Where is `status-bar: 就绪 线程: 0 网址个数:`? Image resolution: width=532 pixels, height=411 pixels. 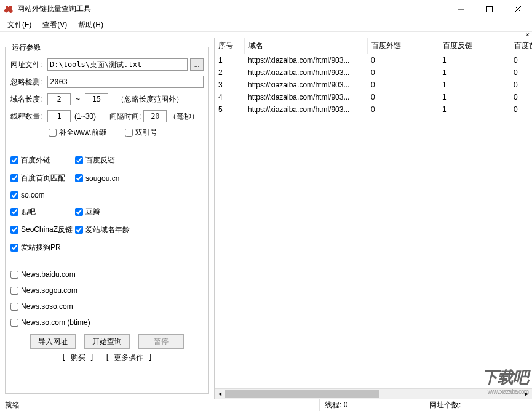 status-bar: 就绪 线程: 0 网址个数: is located at coordinates (266, 405).